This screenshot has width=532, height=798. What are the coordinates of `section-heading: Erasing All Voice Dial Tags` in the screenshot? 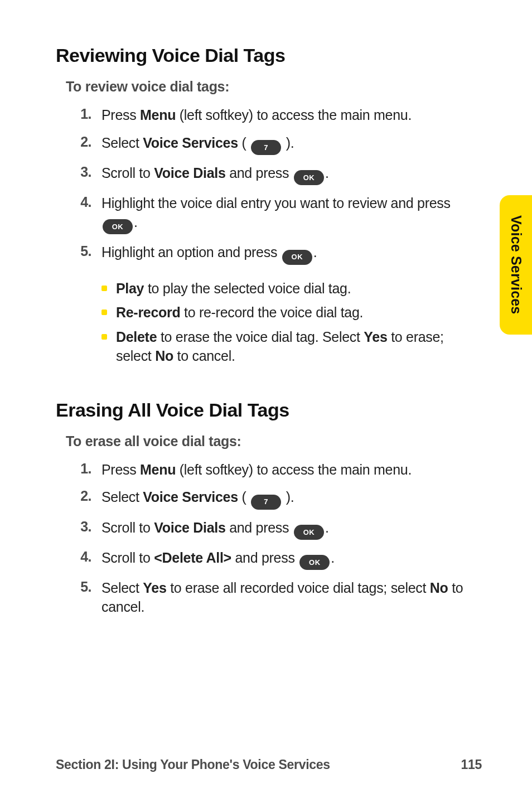 It's located at (269, 410).